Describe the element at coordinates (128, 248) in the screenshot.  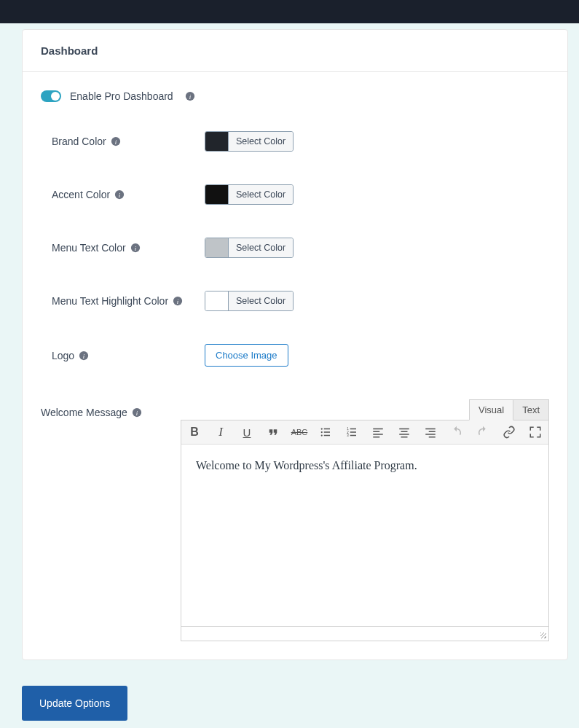
I see `menu-text-color-label: Menu Text Color i` at that location.